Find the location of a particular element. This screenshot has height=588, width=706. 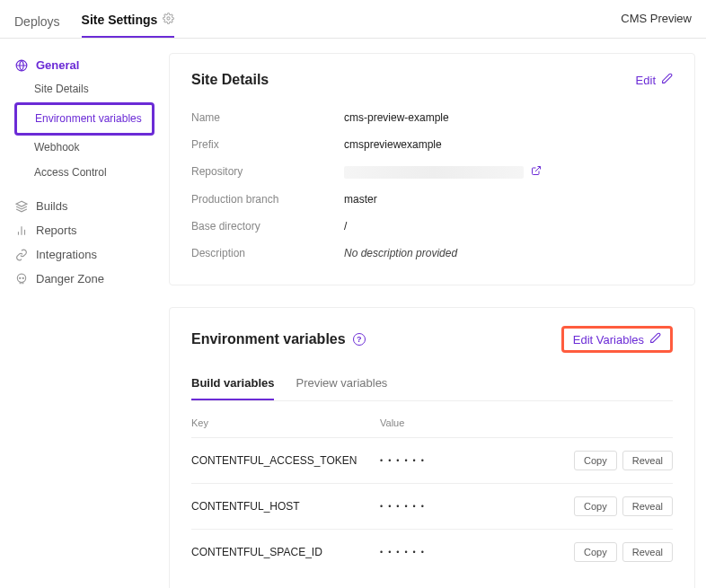

env-var-row: CONTENTFUL_SPACE_ID •••••• Copy Reveal is located at coordinates (432, 551).